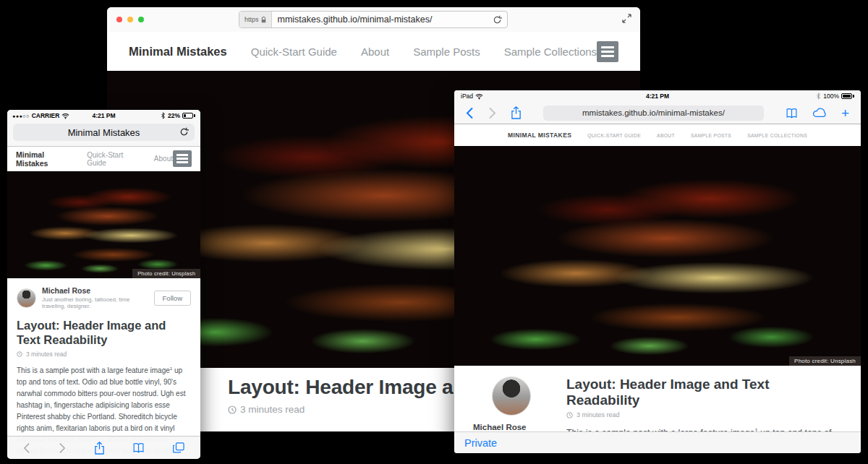  I want to click on tabs-button, so click(179, 448).